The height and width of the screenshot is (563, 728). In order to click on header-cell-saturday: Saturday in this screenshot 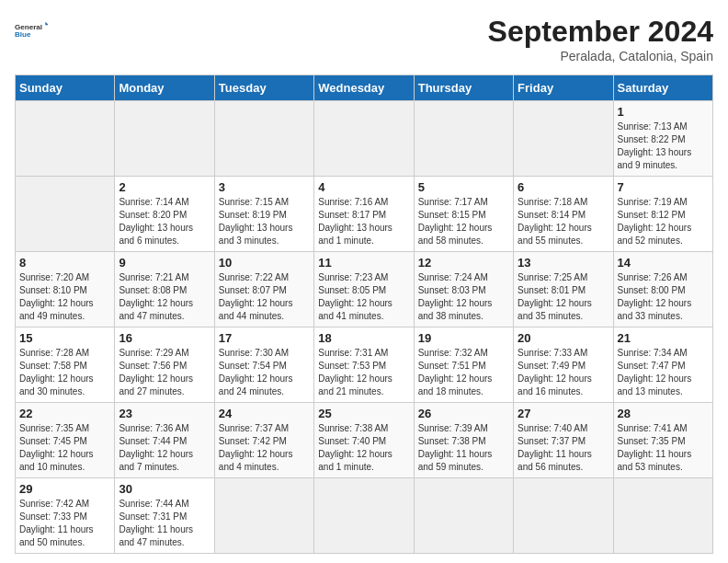, I will do `click(663, 88)`.